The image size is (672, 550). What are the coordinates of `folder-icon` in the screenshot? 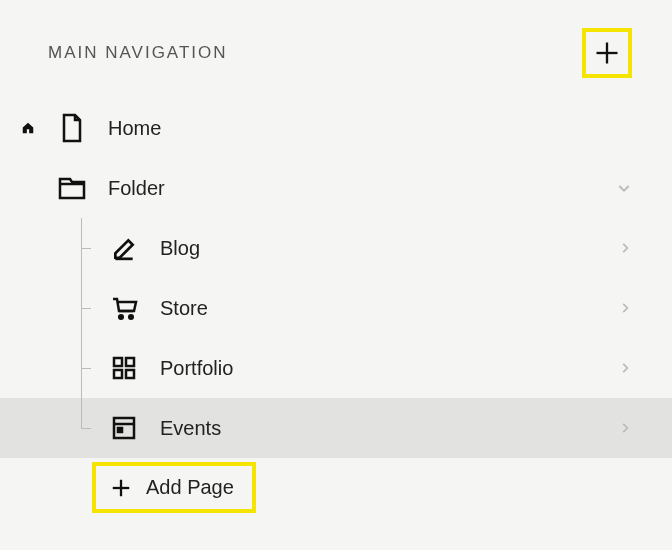 It's located at (72, 188).